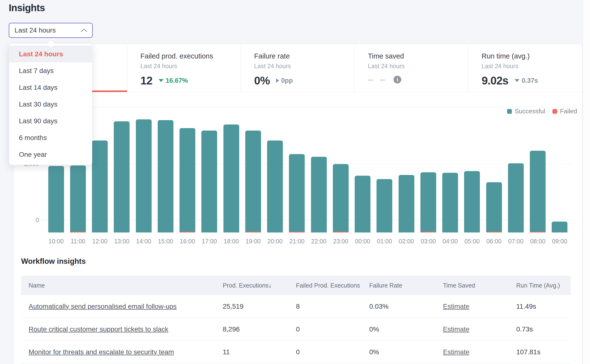  Describe the element at coordinates (397, 80) in the screenshot. I see `info-icon: i` at that location.